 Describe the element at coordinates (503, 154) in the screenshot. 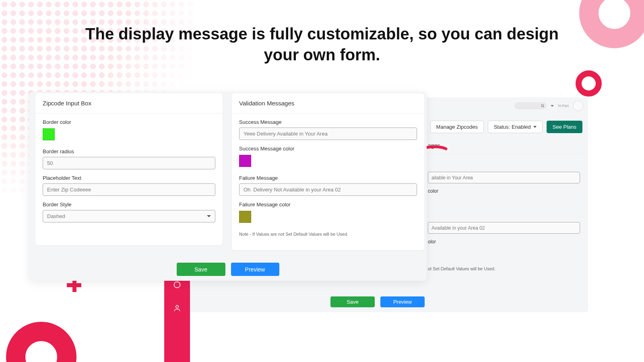

I see `divider` at that location.